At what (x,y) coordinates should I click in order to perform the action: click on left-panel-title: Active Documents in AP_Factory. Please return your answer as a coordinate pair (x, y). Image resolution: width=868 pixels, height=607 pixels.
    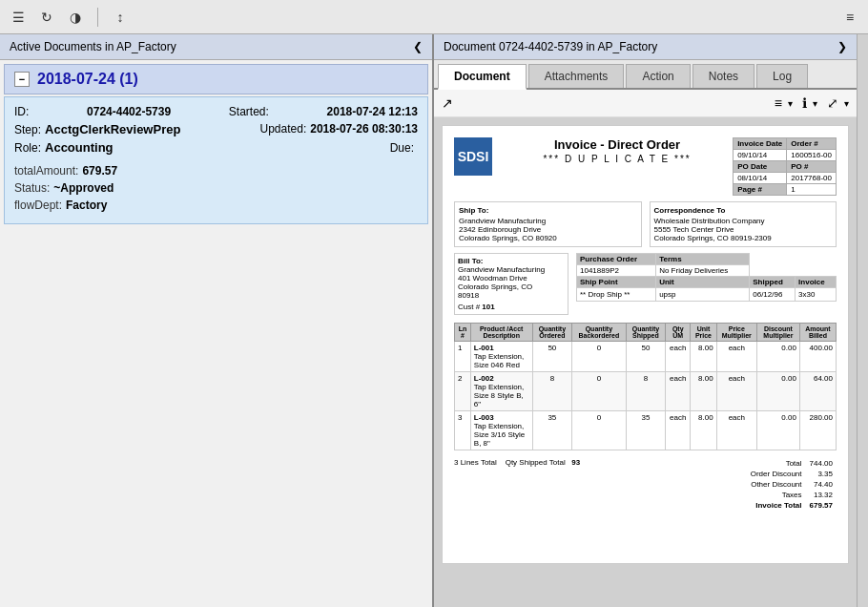
    Looking at the image, I should click on (93, 47).